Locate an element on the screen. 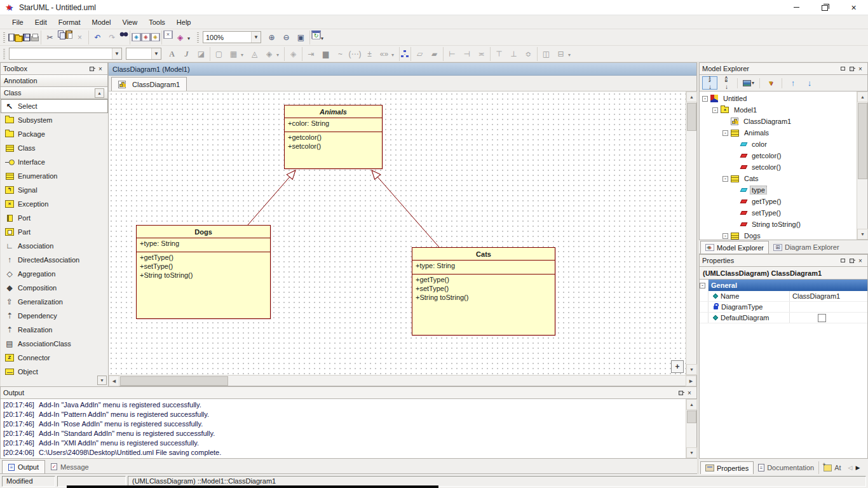 The height and width of the screenshot is (488, 868). tab-attachments: At is located at coordinates (832, 468).